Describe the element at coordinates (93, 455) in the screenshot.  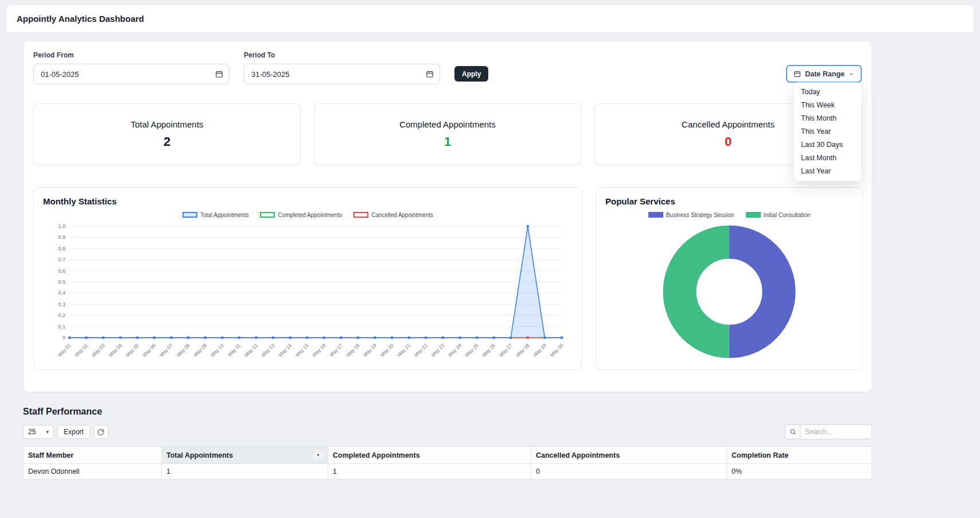
I see `column-header-staff-member: Staff Member` at that location.